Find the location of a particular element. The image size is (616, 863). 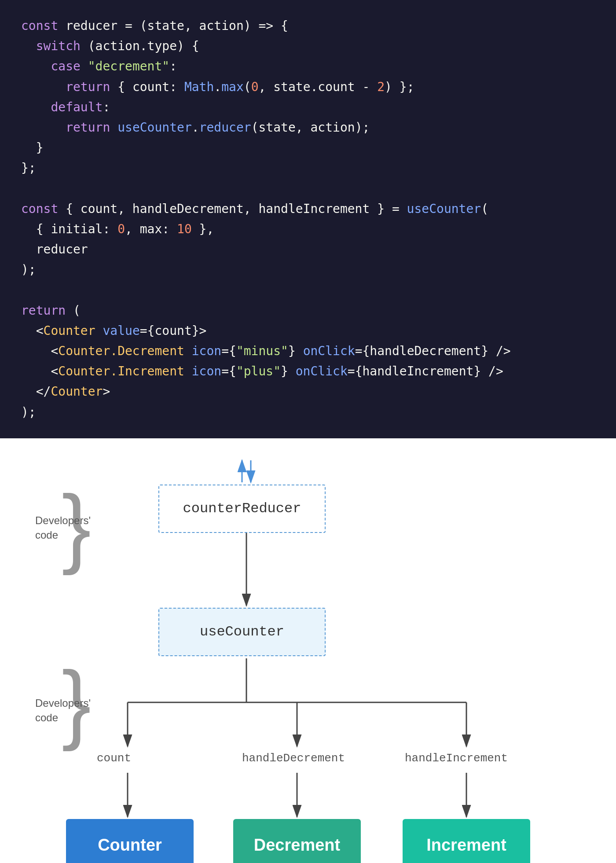

use-counter-box: useCounter is located at coordinates (242, 632).